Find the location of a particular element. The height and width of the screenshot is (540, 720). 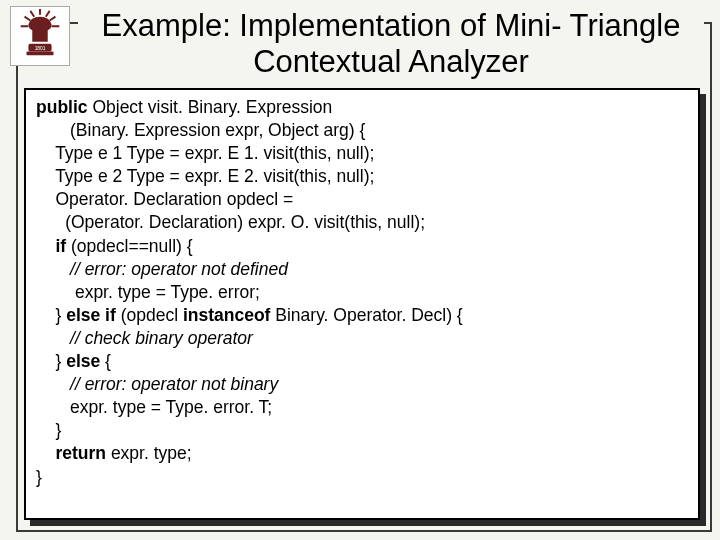

comment: // check binary operator is located at coordinates (162, 338).